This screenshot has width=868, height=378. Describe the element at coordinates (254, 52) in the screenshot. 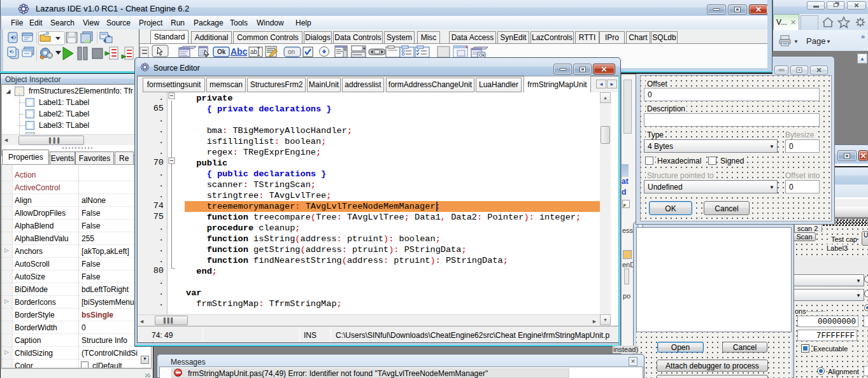

I see `svg-text: ab` at that location.